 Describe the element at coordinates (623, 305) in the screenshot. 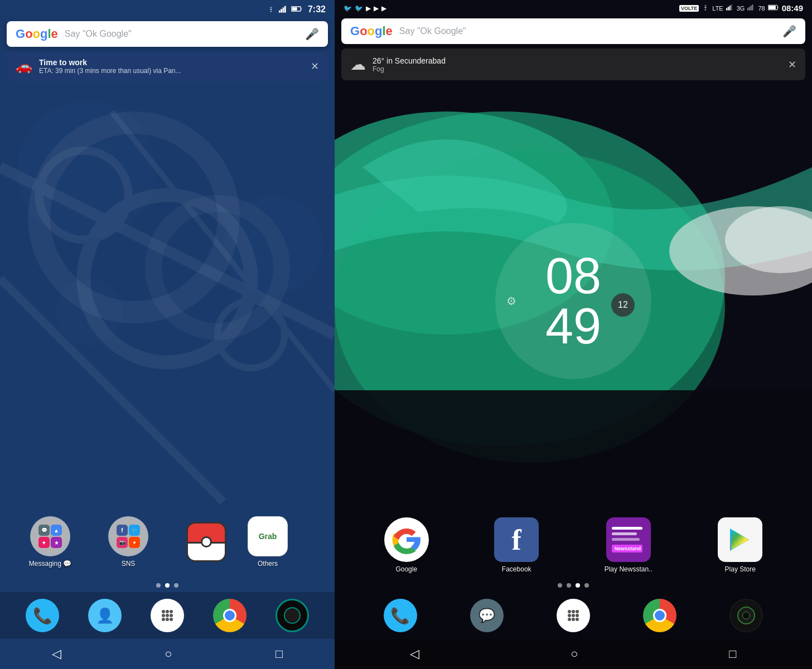

I see `clock-date-badge: 12` at that location.